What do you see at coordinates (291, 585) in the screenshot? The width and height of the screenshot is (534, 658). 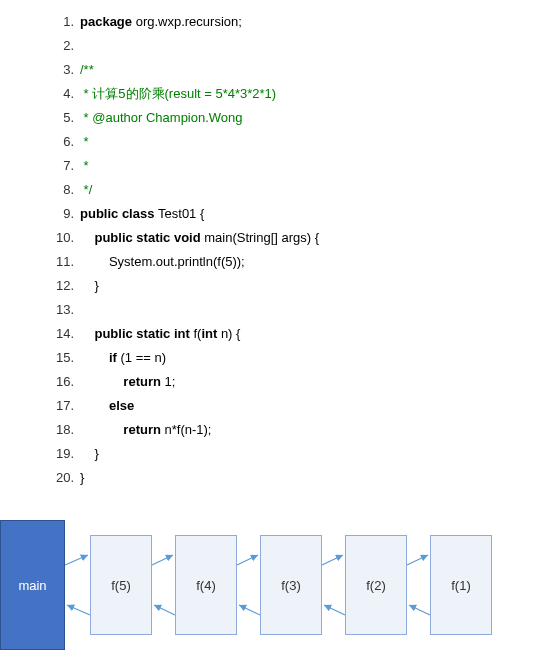 I see `diagram-fbox: f(3)` at bounding box center [291, 585].